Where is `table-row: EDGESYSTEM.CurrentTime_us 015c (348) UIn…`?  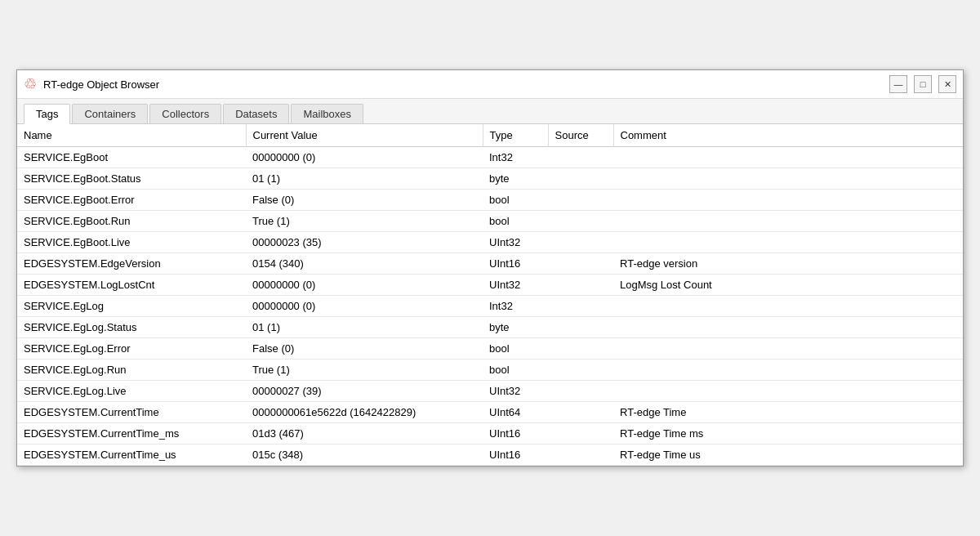
table-row: EDGESYSTEM.CurrentTime_us 015c (348) UIn… is located at coordinates (490, 455).